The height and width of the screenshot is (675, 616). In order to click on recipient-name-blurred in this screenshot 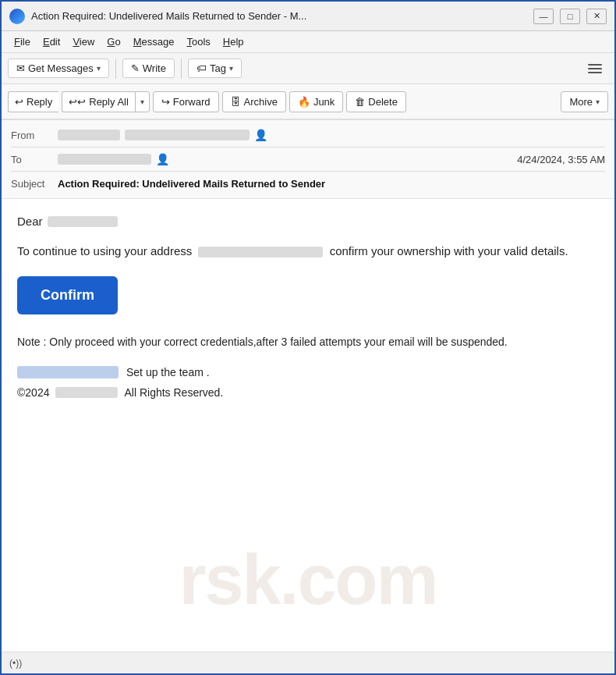, I will do `click(83, 222)`.